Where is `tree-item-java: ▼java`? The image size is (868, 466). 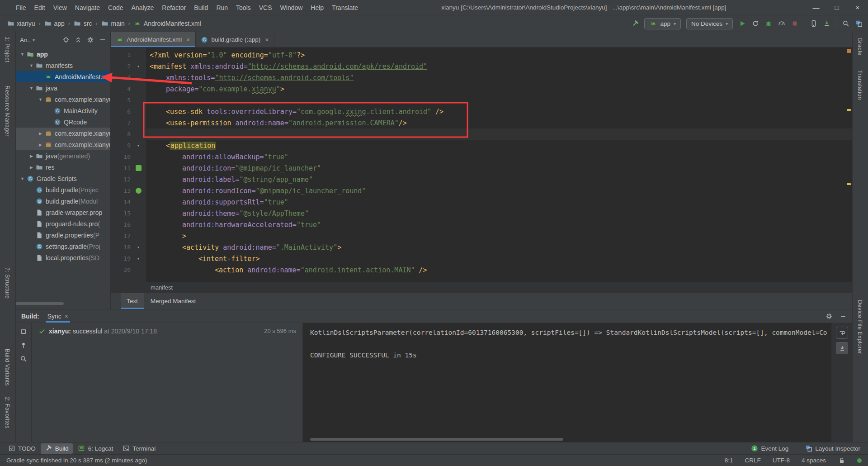 tree-item-java: ▼java is located at coordinates (63, 88).